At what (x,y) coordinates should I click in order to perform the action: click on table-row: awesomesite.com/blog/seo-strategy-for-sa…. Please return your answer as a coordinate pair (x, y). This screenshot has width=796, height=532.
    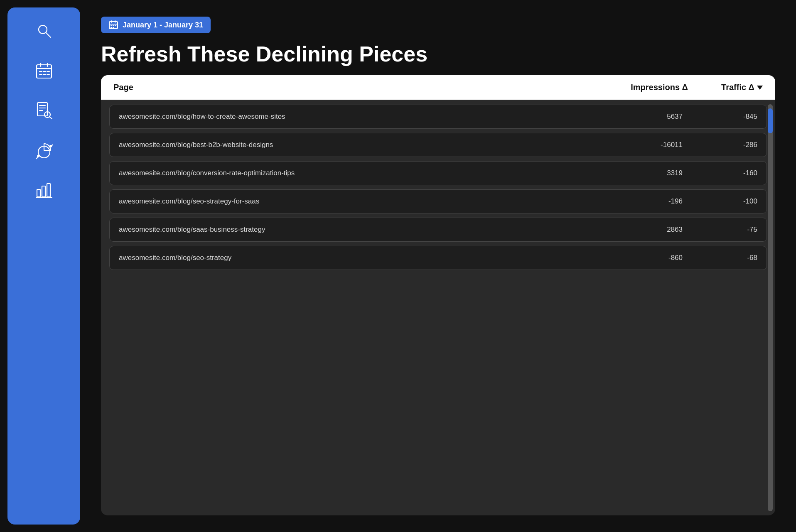
    Looking at the image, I should click on (438, 201).